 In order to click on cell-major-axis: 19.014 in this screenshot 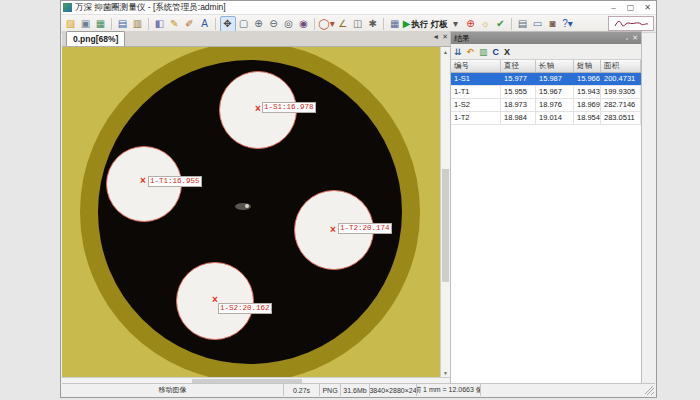, I will do `click(555, 118)`.